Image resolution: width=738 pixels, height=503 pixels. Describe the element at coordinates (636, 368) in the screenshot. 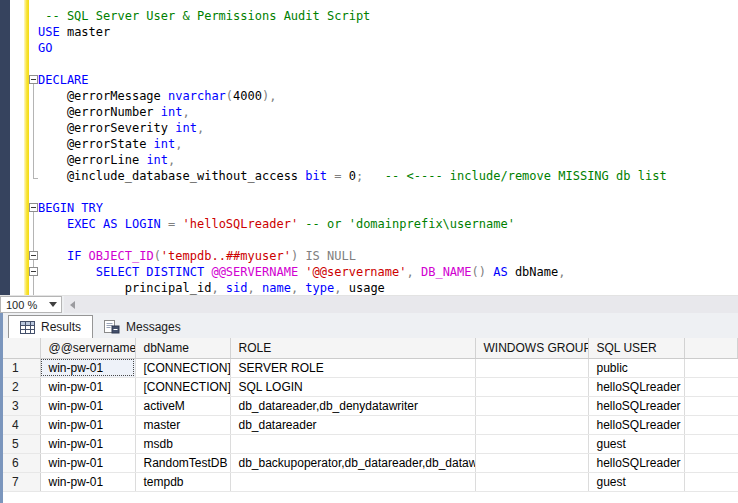

I see `grid-cell: public` at that location.